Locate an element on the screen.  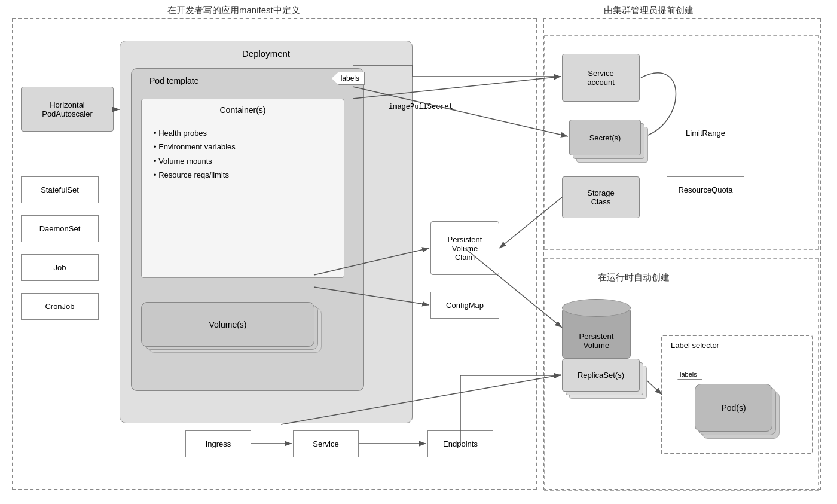
statefulset-box: StatefulSet is located at coordinates (60, 190).